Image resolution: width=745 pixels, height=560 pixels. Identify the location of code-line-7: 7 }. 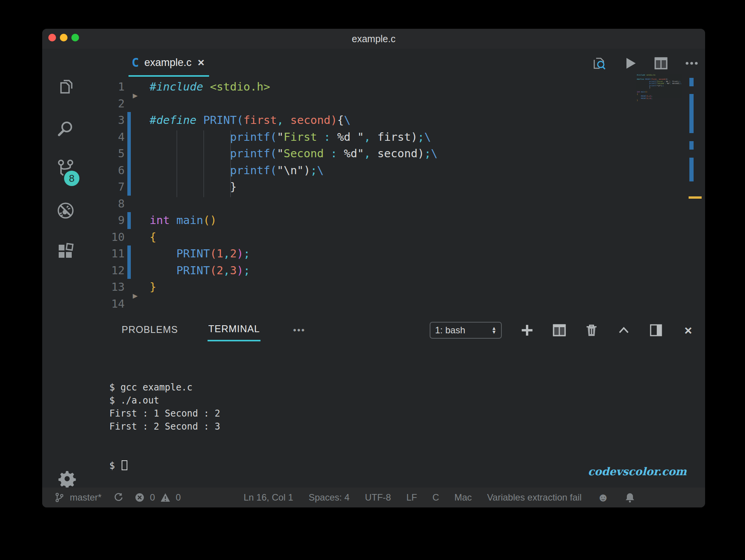
(397, 187).